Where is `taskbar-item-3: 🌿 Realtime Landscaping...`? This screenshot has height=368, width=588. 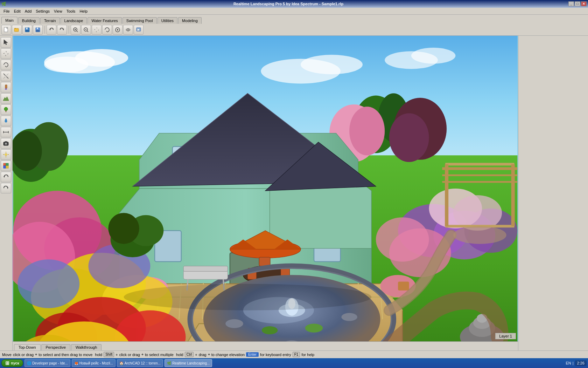
taskbar-item-3: 🌿 Realtime Landscaping... is located at coordinates (188, 363).